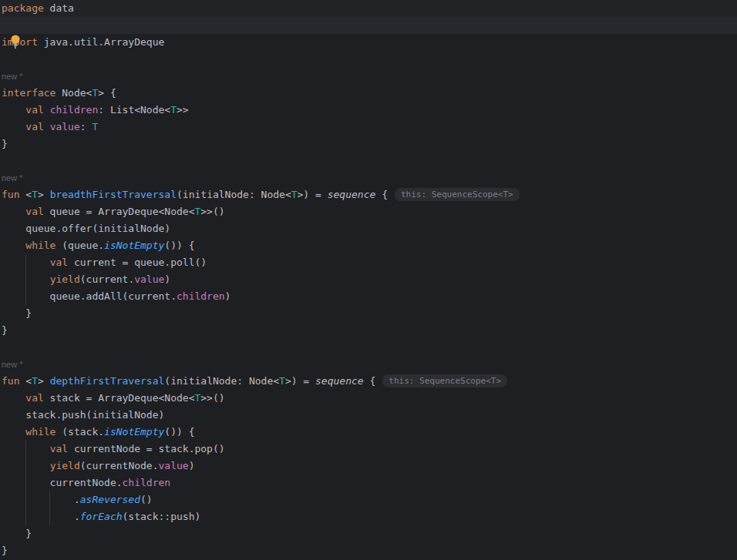 The image size is (737, 560). I want to click on code-line: val children: List<Node<T>>, so click(368, 110).